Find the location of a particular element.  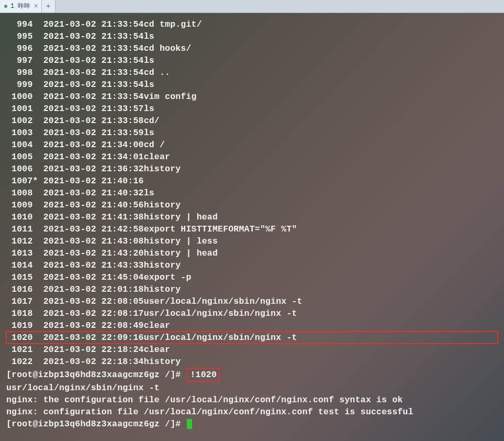

history-row: 1009 2021-03-02 21:40:56history is located at coordinates (252, 205).